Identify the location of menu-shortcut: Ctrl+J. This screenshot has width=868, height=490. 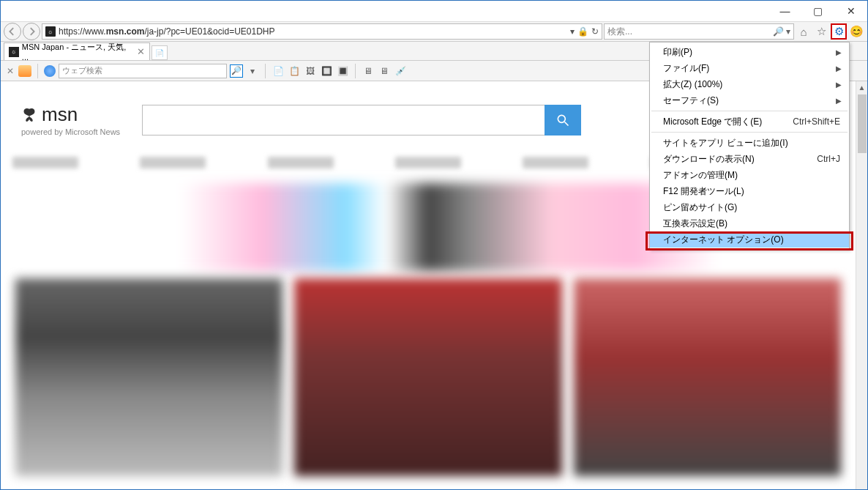
(828, 159).